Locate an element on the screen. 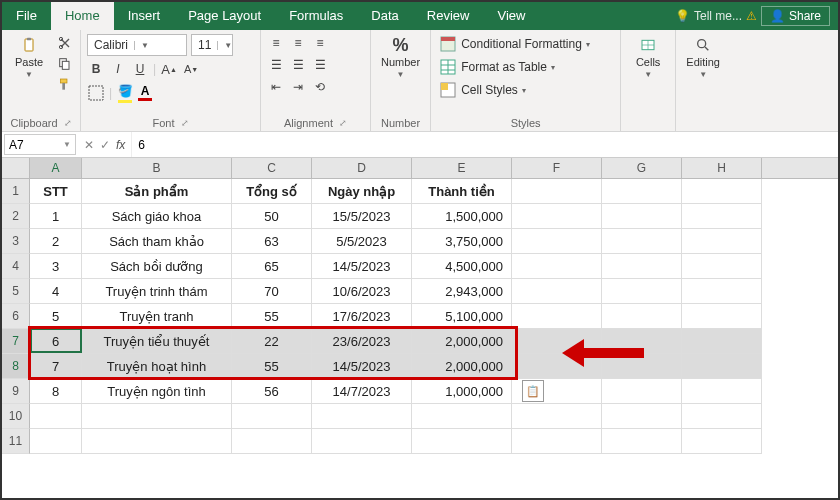  cell: Sách giáo khoa is located at coordinates (157, 216).